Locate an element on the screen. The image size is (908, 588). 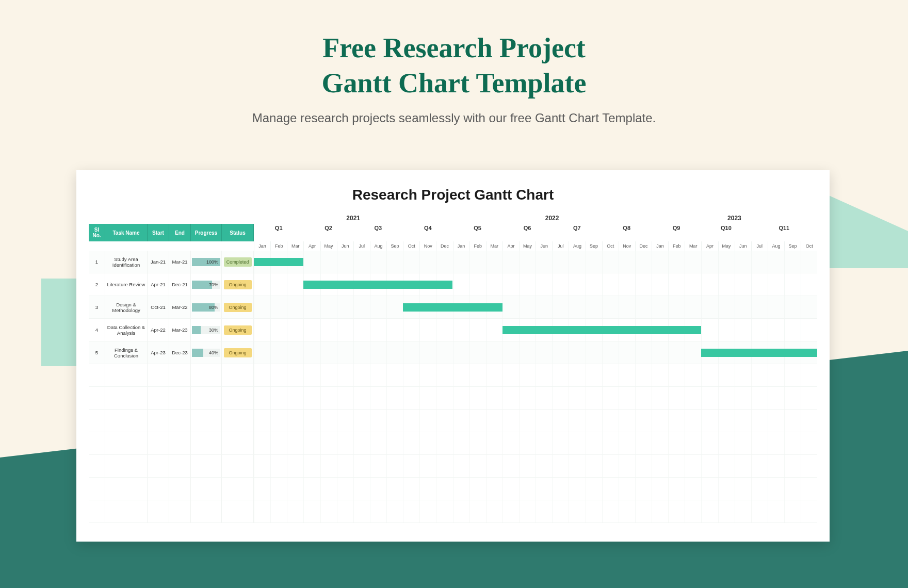
task-end: Mar-22 is located at coordinates (180, 307).